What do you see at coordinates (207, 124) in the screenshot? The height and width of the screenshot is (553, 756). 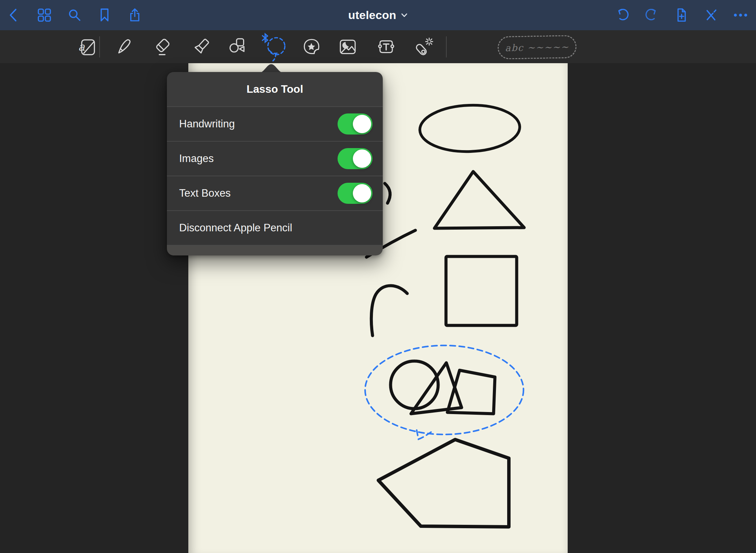 I see `toggle-label: Handwriting` at bounding box center [207, 124].